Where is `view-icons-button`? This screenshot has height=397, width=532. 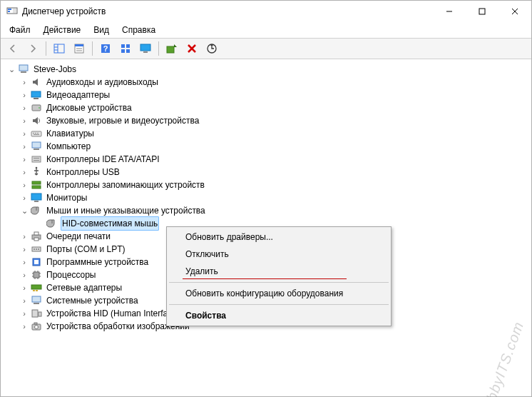
view-icons-button is located at coordinates (126, 49).